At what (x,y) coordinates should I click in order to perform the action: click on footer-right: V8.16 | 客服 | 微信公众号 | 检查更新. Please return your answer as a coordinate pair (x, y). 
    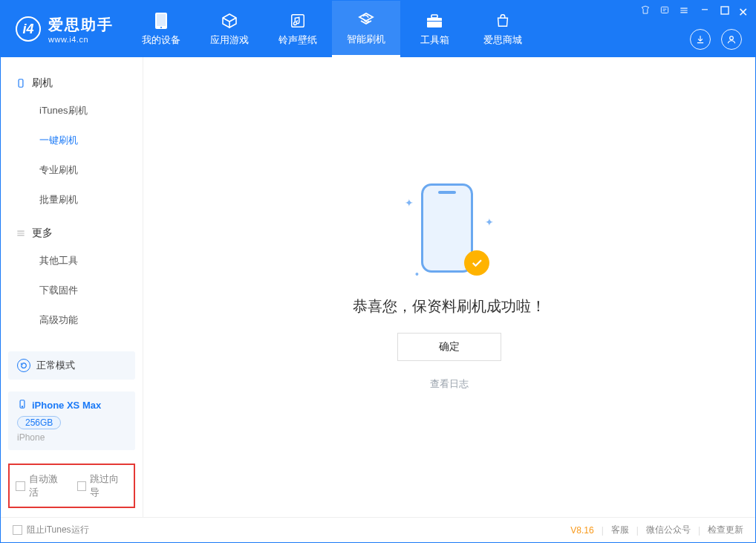
    Looking at the image, I should click on (656, 530).